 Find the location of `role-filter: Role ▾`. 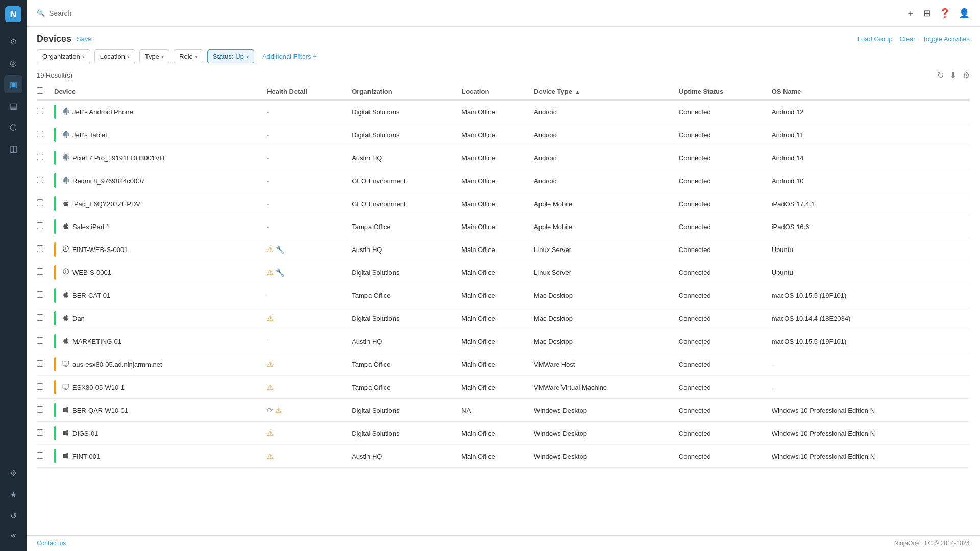

role-filter: Role ▾ is located at coordinates (188, 56).